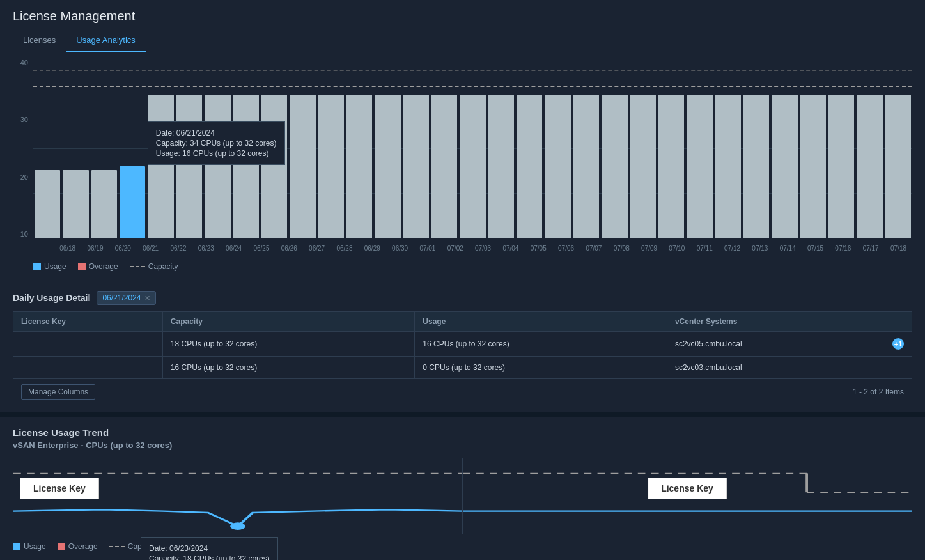 This screenshot has height=560, width=925. Describe the element at coordinates (344, 248) in the screenshot. I see `x-label: 06/28` at that location.